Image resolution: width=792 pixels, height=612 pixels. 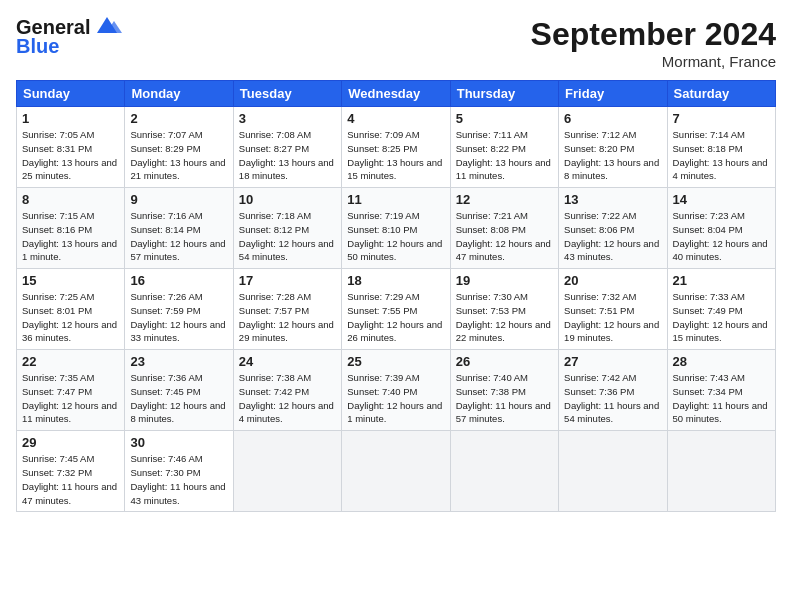 What do you see at coordinates (504, 318) in the screenshot?
I see `day-info: Sunrise: 7:30 AMSunset: 7:53 PMDaylight:…` at bounding box center [504, 318].